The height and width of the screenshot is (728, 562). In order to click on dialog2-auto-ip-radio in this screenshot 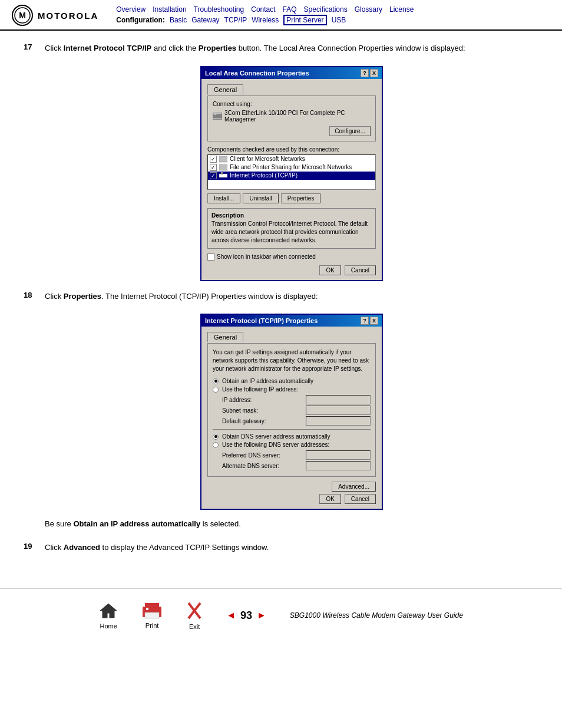, I will do `click(216, 381)`.